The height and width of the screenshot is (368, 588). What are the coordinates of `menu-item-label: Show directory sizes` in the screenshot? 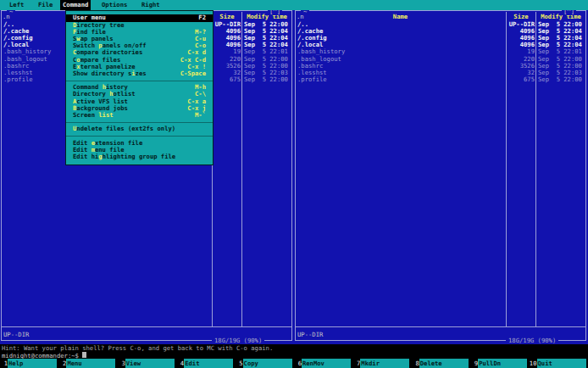 It's located at (110, 73).